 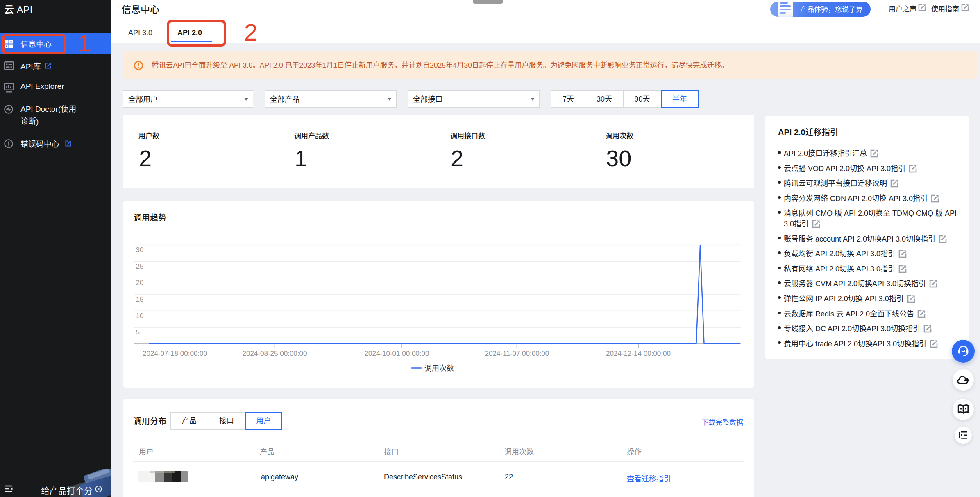 What do you see at coordinates (439, 368) in the screenshot?
I see `svg-text: 调用次数` at bounding box center [439, 368].